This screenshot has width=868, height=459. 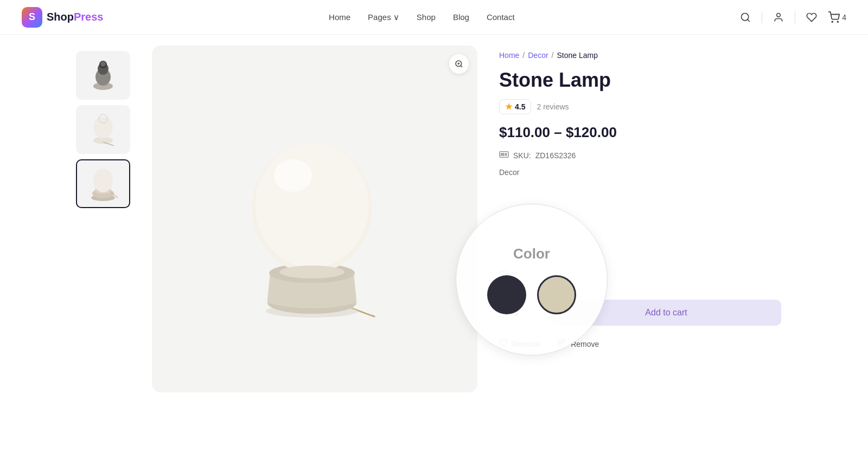 I want to click on search-icon, so click(x=745, y=17).